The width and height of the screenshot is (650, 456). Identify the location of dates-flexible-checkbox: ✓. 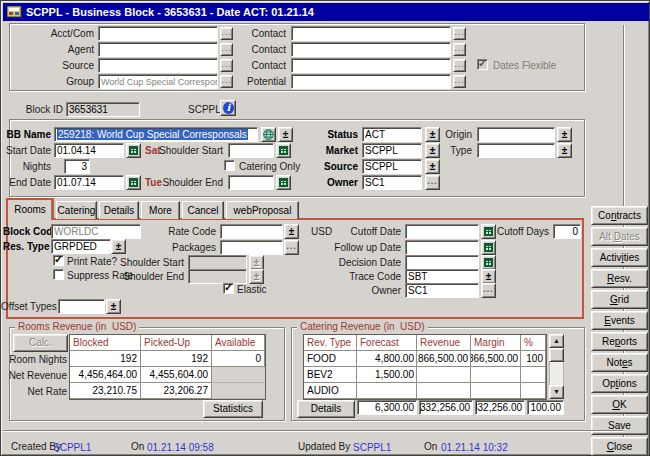
(482, 64).